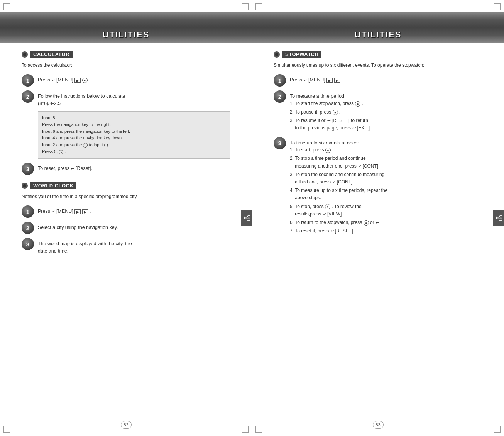  Describe the element at coordinates (73, 168) in the screenshot. I see `reset-key-icon: ↩` at that location.